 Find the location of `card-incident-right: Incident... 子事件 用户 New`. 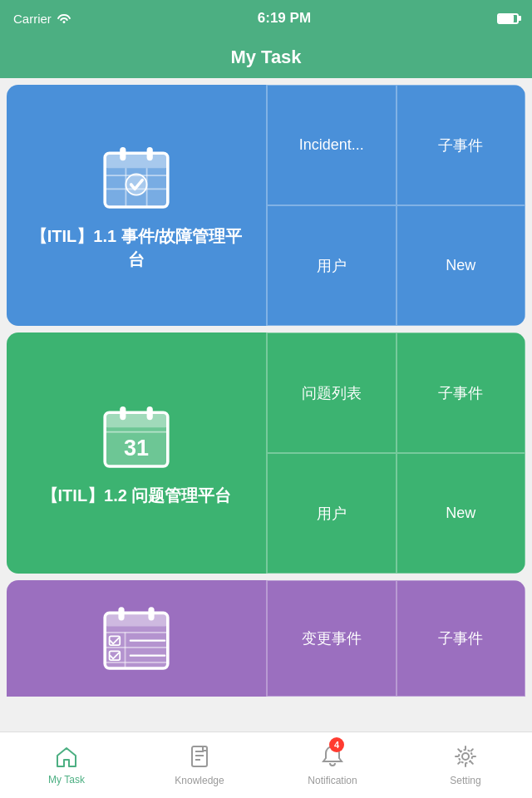

card-incident-right: Incident... 子事件 用户 New is located at coordinates (396, 205).